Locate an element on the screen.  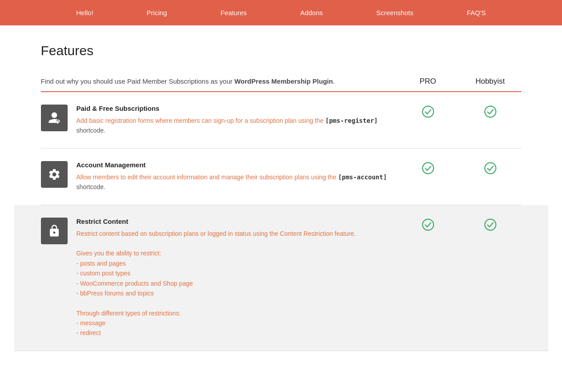
restrict-content-pro-check is located at coordinates (428, 225).